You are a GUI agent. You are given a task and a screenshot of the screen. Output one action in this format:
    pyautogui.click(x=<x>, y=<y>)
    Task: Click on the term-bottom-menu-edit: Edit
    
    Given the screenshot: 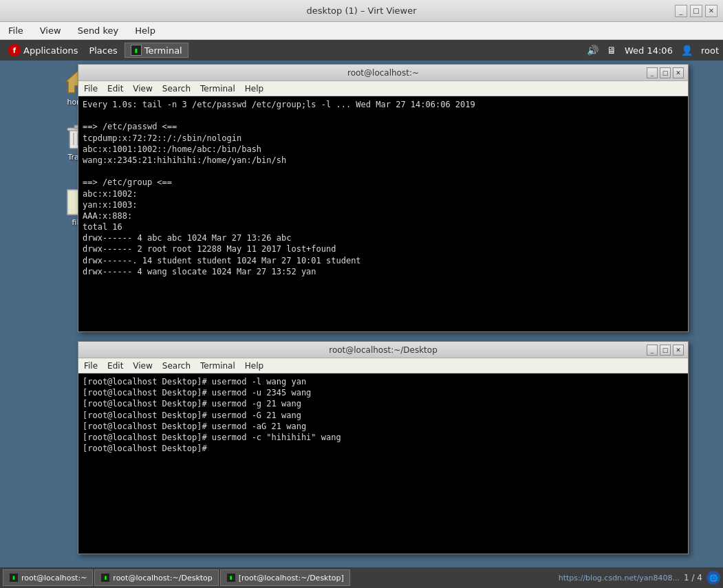 What is the action you would take?
    pyautogui.click(x=116, y=366)
    